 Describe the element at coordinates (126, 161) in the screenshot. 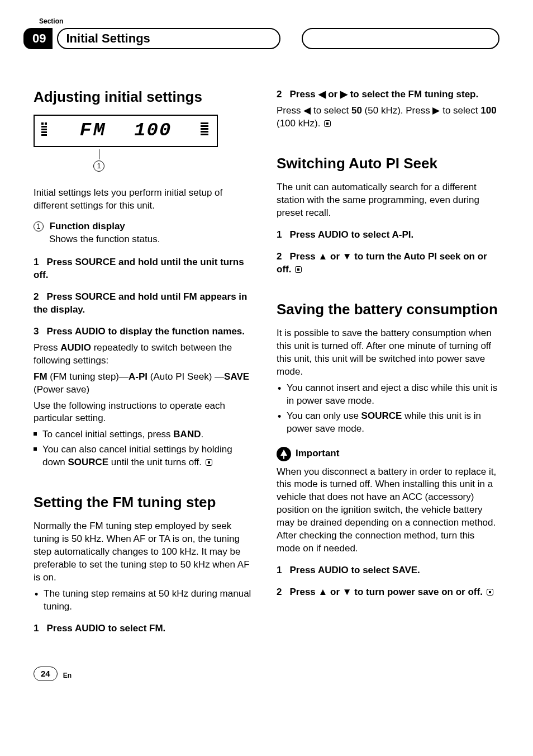

I see `lcd-callout: 1` at that location.